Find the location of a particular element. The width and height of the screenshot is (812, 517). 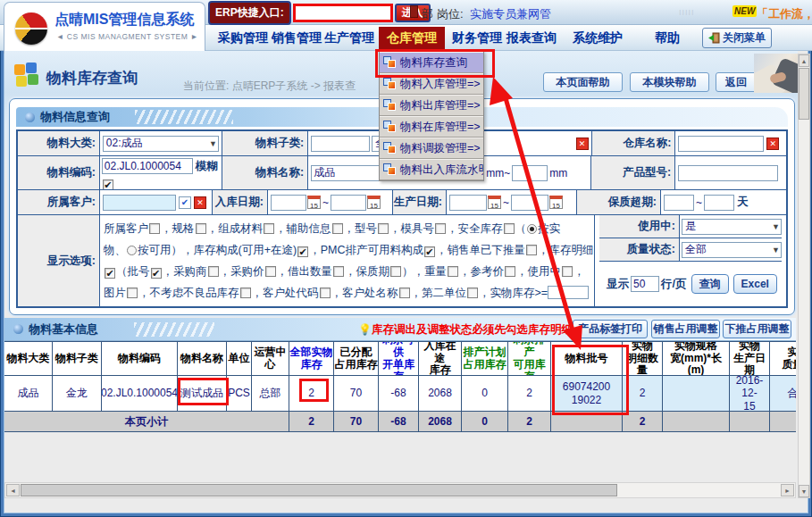

clear-subclass-icon: ✕ is located at coordinates (582, 144).